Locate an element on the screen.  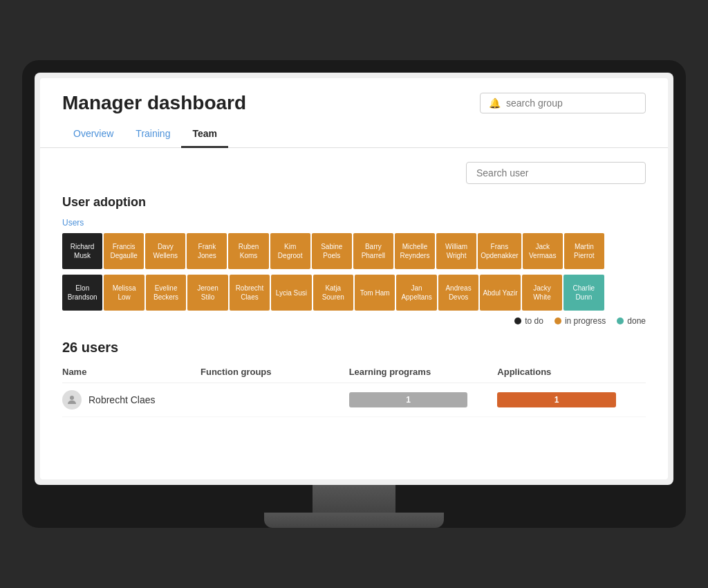
search-user-row is located at coordinates (354, 173).